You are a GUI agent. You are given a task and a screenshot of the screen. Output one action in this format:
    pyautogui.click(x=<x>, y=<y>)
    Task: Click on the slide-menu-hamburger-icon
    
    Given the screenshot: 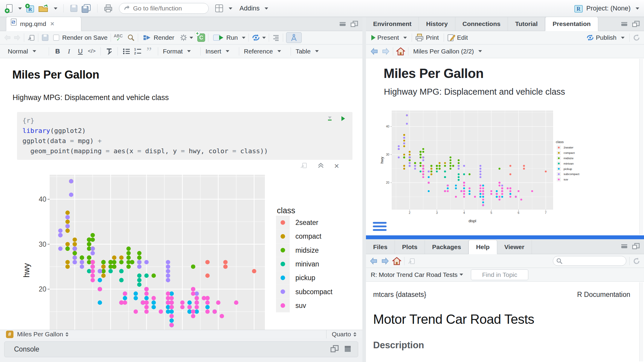 What is the action you would take?
    pyautogui.click(x=380, y=227)
    